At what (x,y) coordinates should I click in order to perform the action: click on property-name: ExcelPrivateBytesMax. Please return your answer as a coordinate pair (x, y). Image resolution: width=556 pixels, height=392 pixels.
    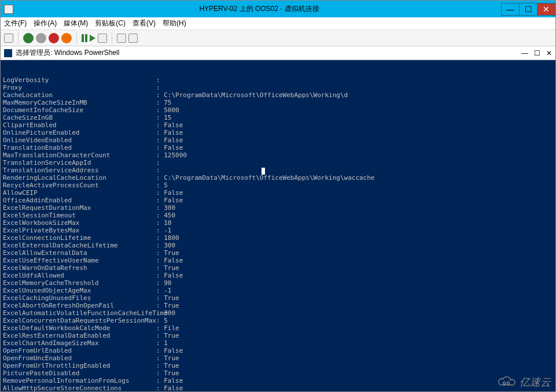
    Looking at the image, I should click on (80, 230).